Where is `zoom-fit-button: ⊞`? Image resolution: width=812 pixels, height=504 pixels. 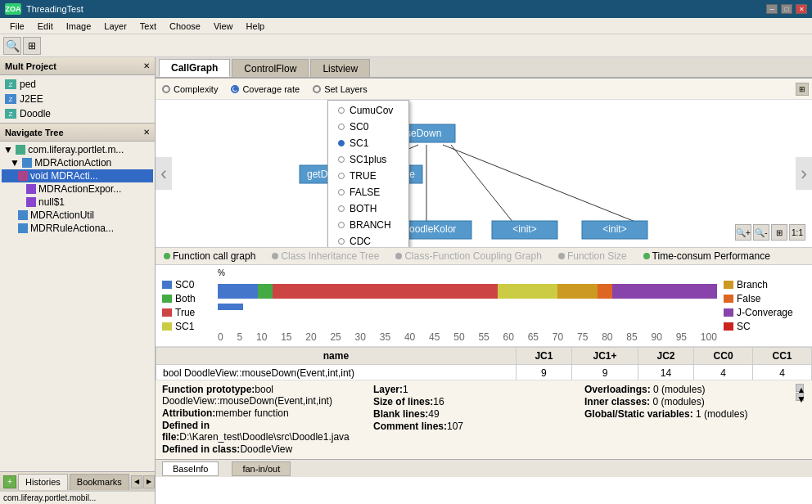 zoom-fit-button: ⊞ is located at coordinates (779, 232).